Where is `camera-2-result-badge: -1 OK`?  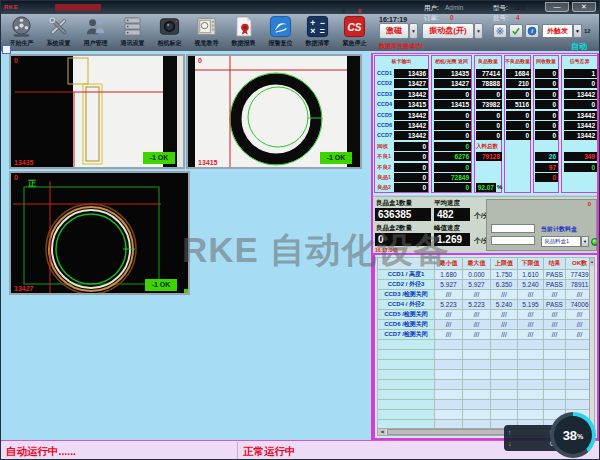 camera-2-result-badge: -1 OK is located at coordinates (336, 158).